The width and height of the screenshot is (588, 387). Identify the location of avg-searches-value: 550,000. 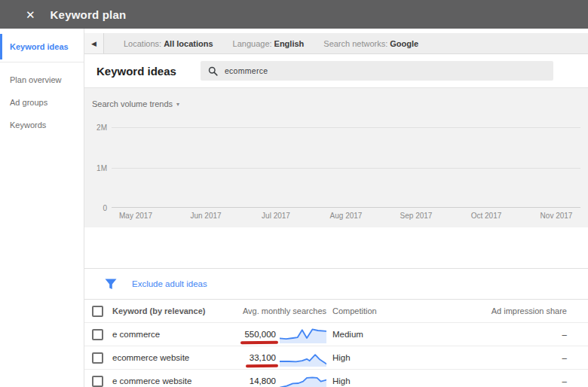
(260, 334).